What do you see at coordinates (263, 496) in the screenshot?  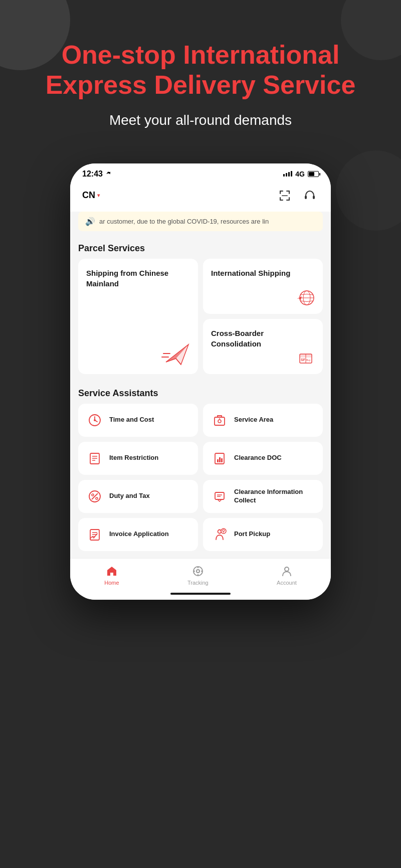 I see `service-item-clearance-info: Clearance Information Collect` at bounding box center [263, 496].